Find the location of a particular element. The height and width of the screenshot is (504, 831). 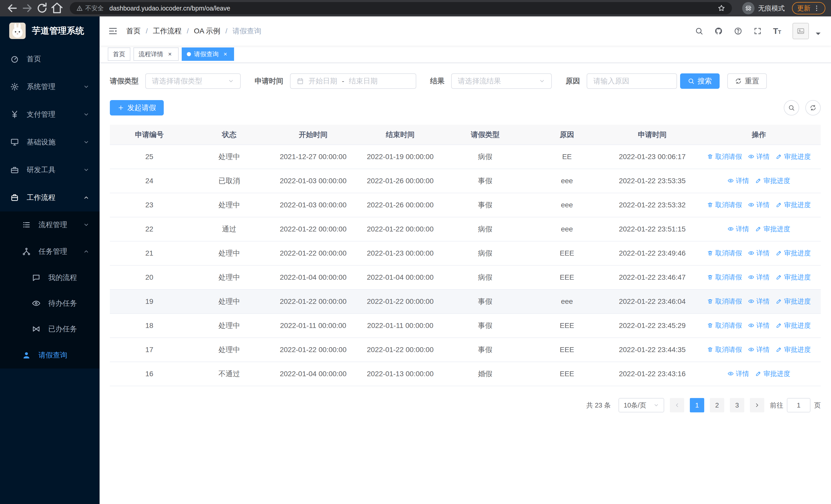

create-leave-button: 发起请假 is located at coordinates (137, 108).